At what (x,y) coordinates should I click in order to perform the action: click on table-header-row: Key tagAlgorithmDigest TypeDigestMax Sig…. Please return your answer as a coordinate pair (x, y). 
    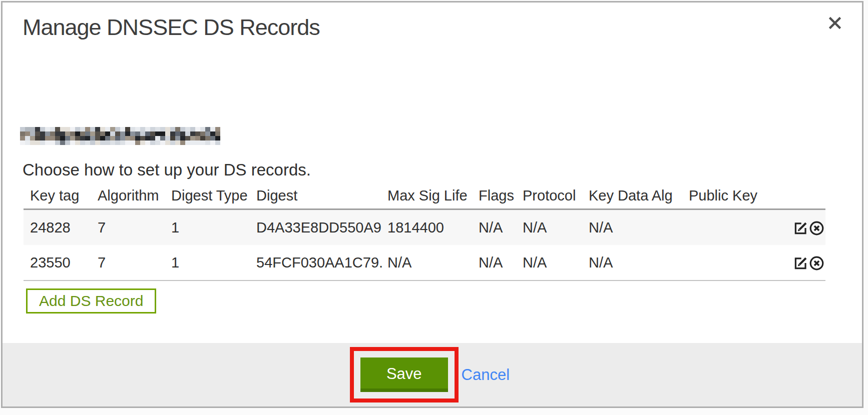
    Looking at the image, I should click on (424, 196).